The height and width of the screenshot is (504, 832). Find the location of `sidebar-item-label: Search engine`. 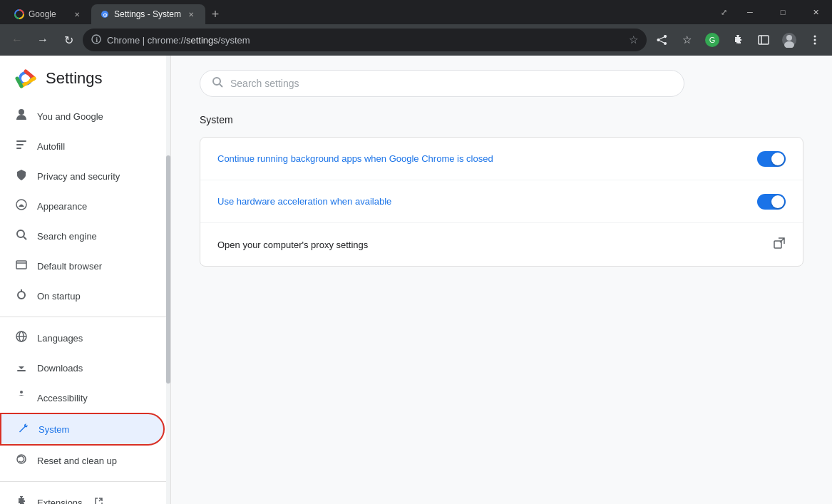

sidebar-item-label: Search engine is located at coordinates (67, 237).